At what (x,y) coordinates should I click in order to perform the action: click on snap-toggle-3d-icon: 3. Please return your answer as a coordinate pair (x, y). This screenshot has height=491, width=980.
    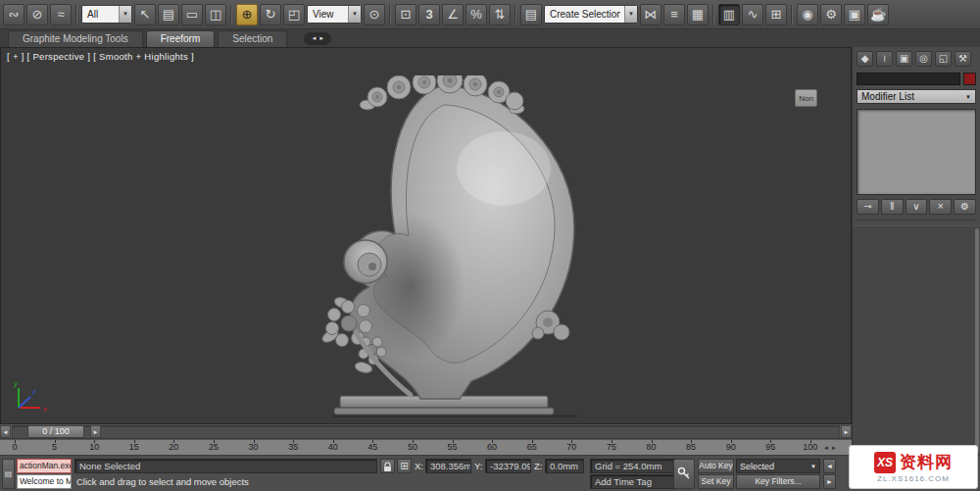
    Looking at the image, I should click on (429, 15).